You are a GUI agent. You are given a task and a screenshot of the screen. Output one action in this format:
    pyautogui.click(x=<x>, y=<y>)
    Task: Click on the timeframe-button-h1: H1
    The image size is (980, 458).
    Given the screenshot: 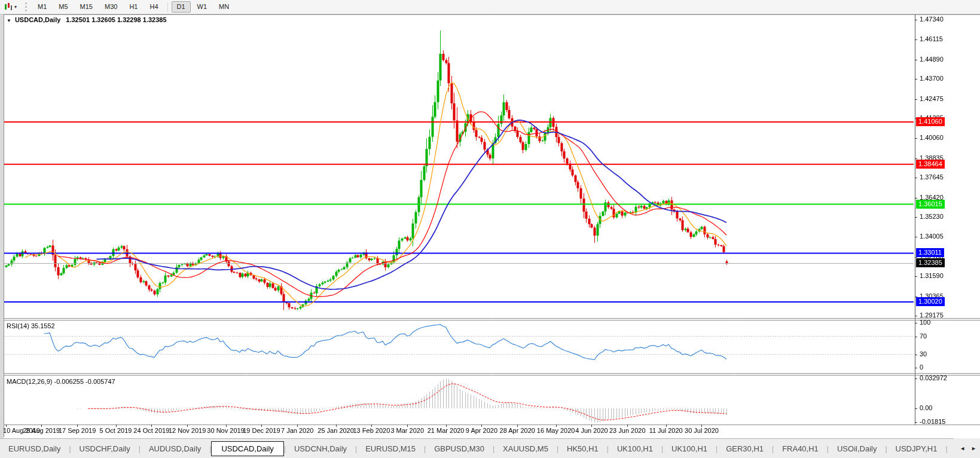 What is the action you would take?
    pyautogui.click(x=133, y=7)
    